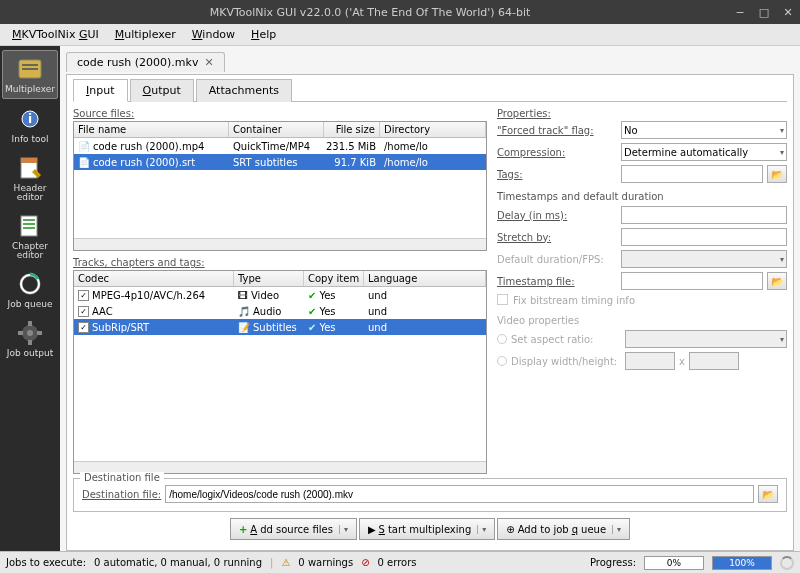 Image resolution: width=800 pixels, height=573 pixels. What do you see at coordinates (30, 69) in the screenshot?
I see `multiplexer-icon` at bounding box center [30, 69].